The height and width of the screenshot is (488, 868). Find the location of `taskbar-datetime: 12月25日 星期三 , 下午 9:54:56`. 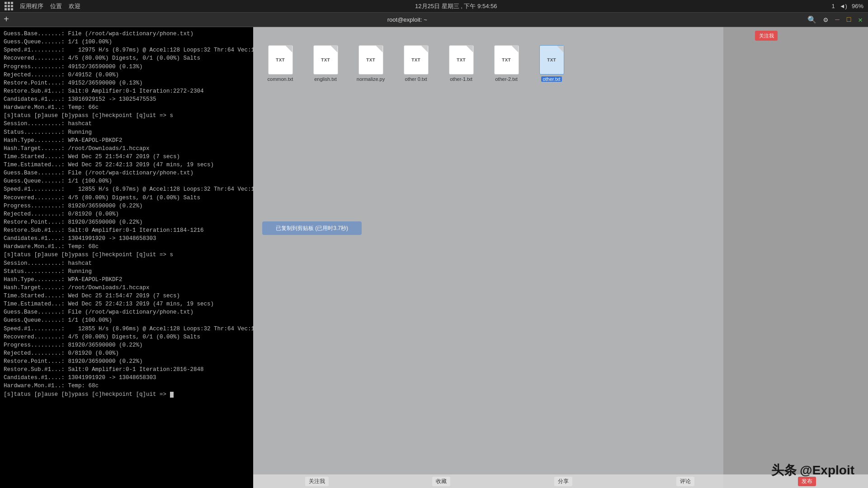

taskbar-datetime: 12月25日 星期三 , 下午 9:54:56 is located at coordinates (456, 6).